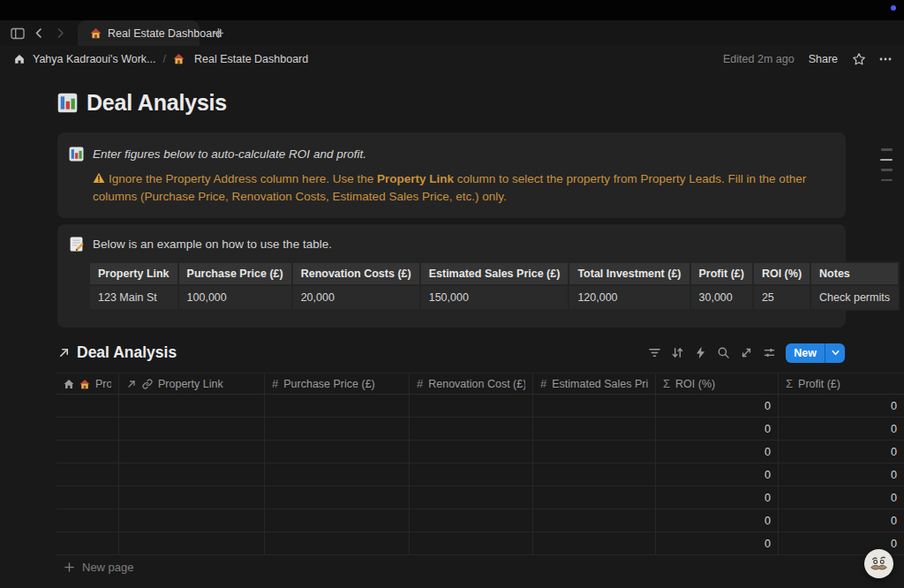 This screenshot has height=588, width=904. What do you see at coordinates (18, 34) in the screenshot?
I see `sidebar-toggle-icon` at bounding box center [18, 34].